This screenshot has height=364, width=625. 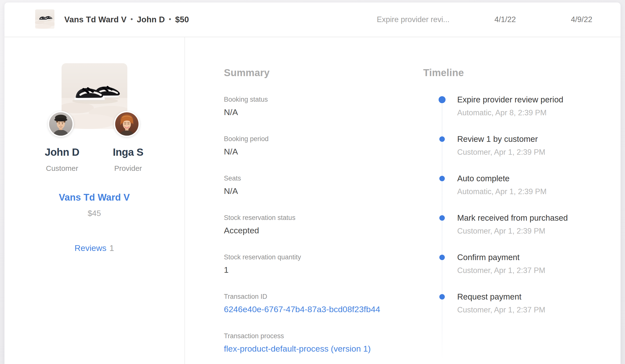 I want to click on last-transition-label: Expire provider revi..., so click(x=413, y=20).